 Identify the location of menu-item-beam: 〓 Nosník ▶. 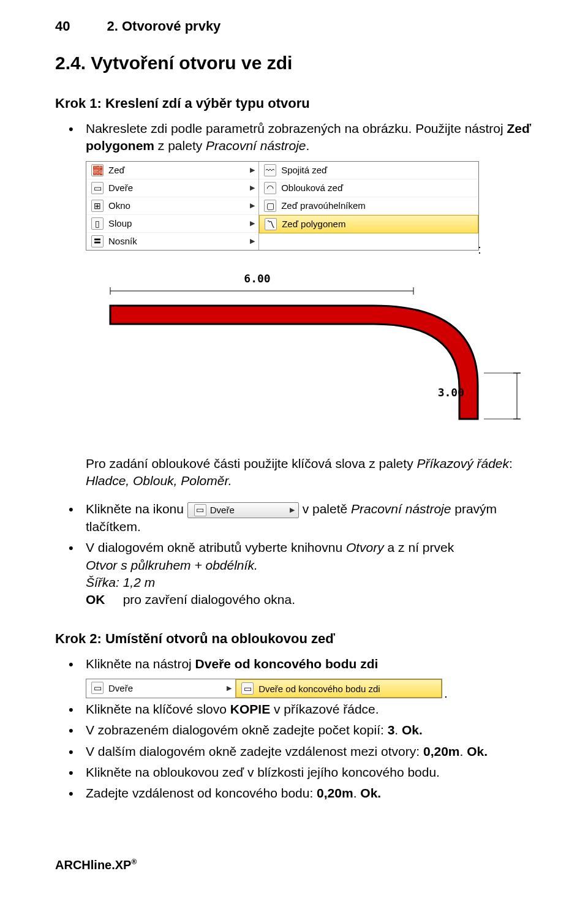
(173, 241).